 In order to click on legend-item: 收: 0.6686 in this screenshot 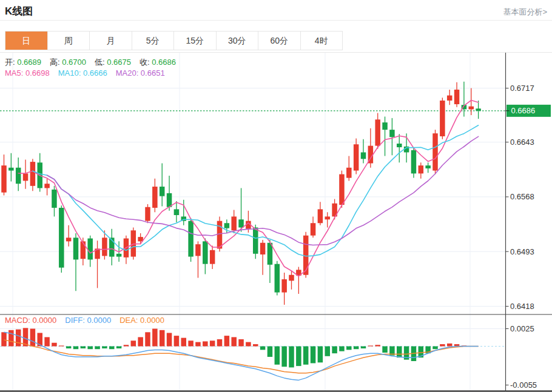, I will do `click(158, 62)`.